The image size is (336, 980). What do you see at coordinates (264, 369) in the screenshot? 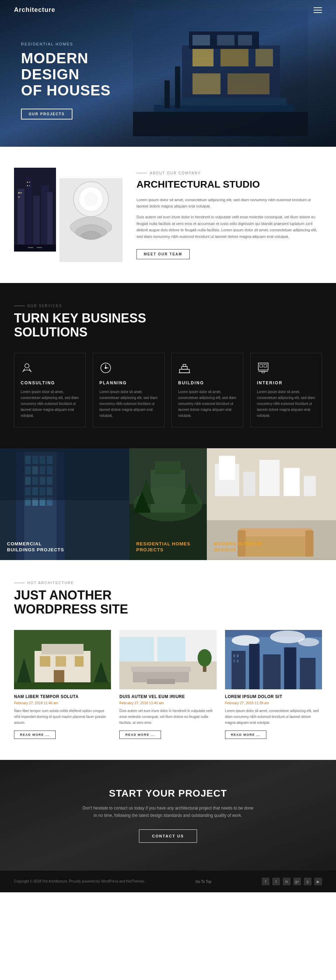
I see `interior-icon` at bounding box center [264, 369].